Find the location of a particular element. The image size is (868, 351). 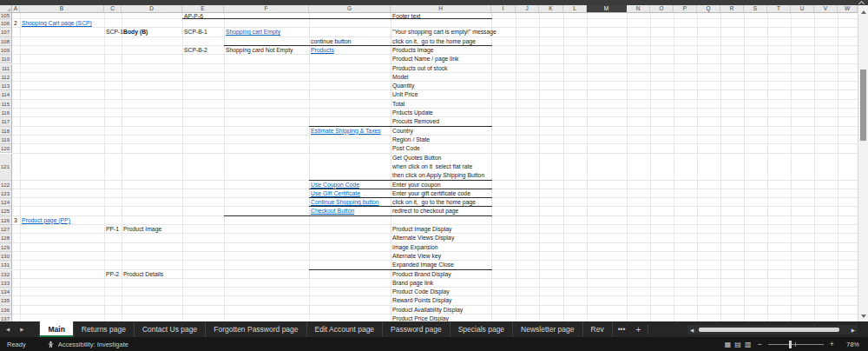

cell-C132: PP-2 is located at coordinates (113, 275).